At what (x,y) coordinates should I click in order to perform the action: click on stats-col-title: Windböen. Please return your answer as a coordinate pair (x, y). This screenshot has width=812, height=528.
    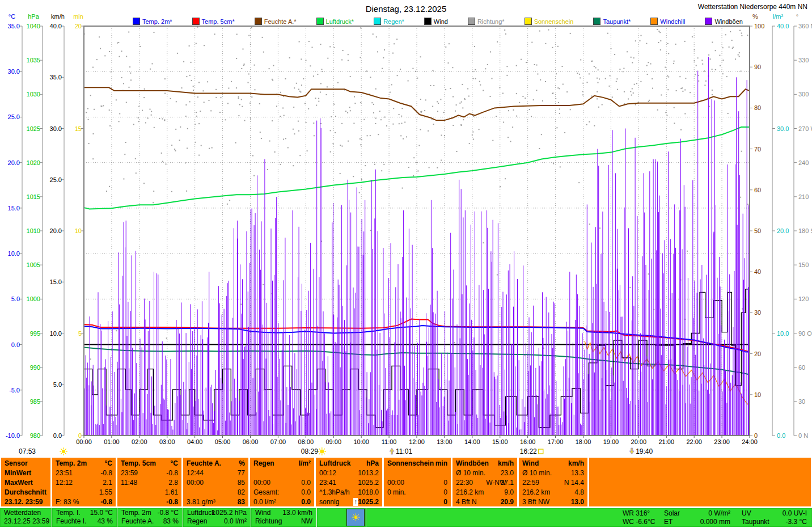
    Looking at the image, I should click on (472, 464).